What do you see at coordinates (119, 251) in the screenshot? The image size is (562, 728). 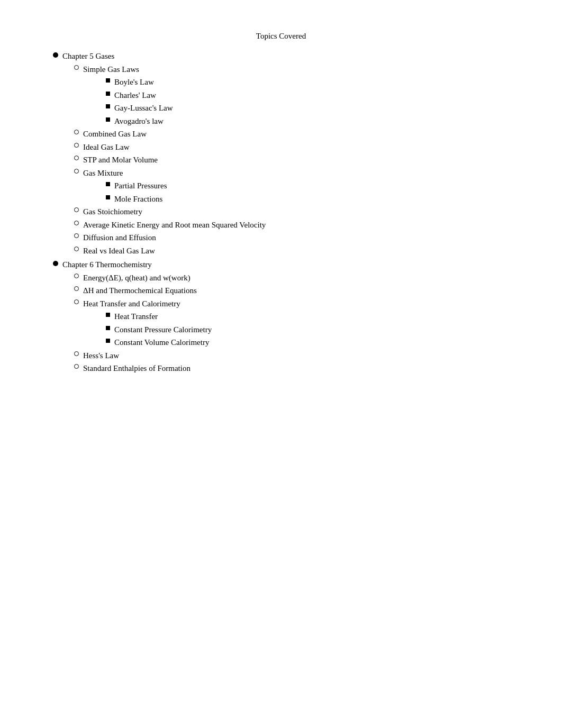 I see `subtopic-label: Real vs Ideal Gas Law` at bounding box center [119, 251].